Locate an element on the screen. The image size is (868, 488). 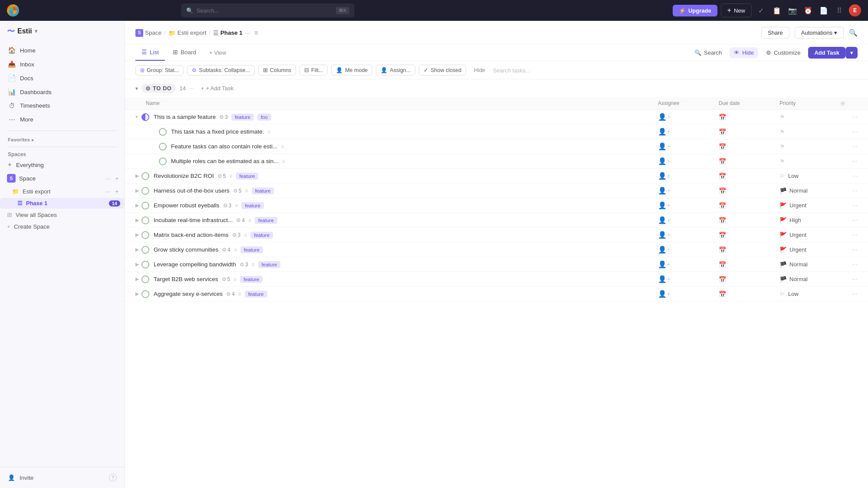
sidebar-item-invite: 👤 Invite ? is located at coordinates (62, 478).